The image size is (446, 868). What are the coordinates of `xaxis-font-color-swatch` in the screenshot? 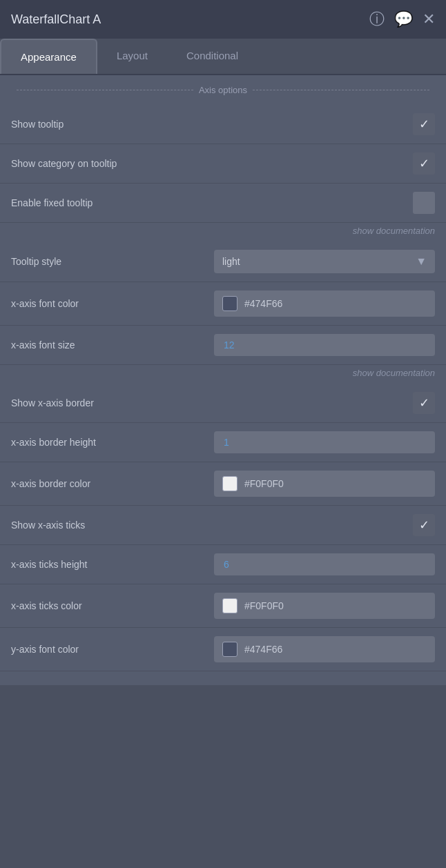 It's located at (230, 304).